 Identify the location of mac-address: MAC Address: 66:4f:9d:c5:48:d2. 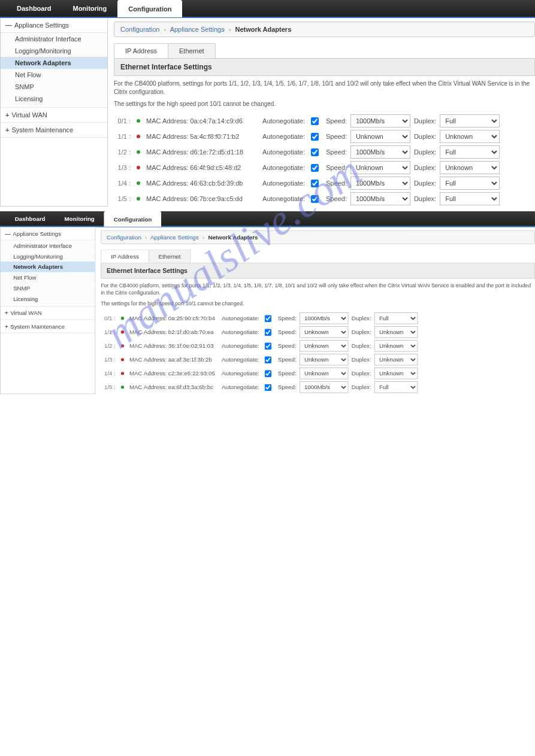
(201, 168).